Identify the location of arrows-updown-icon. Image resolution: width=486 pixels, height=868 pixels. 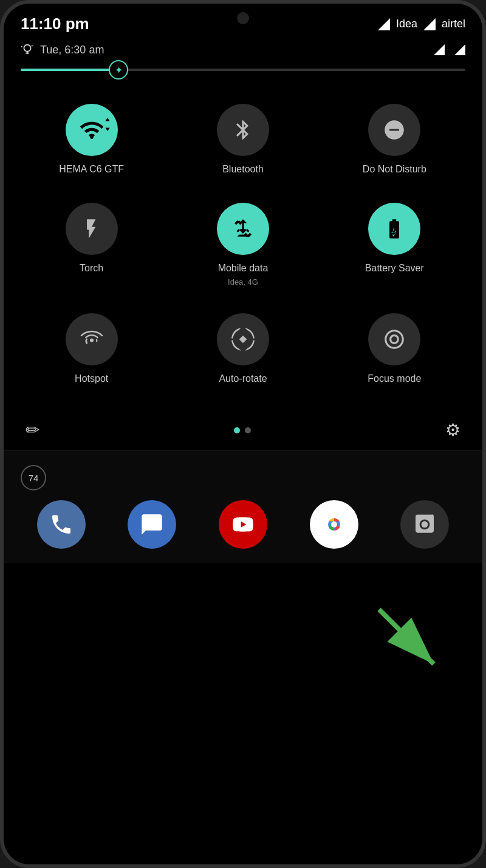
(243, 229).